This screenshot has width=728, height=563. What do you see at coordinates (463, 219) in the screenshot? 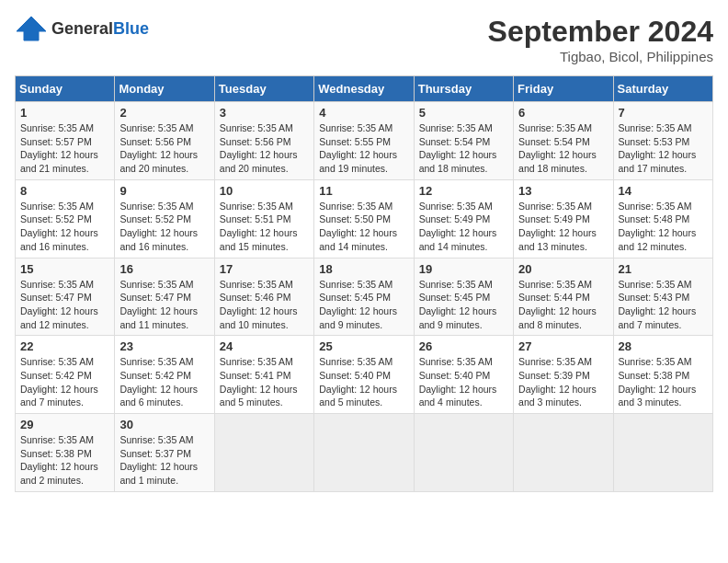
I see `calendar-cell: 12 Sunrise: 5:35 AM Sunset: 5:49 PM Dayl…` at bounding box center [463, 219].